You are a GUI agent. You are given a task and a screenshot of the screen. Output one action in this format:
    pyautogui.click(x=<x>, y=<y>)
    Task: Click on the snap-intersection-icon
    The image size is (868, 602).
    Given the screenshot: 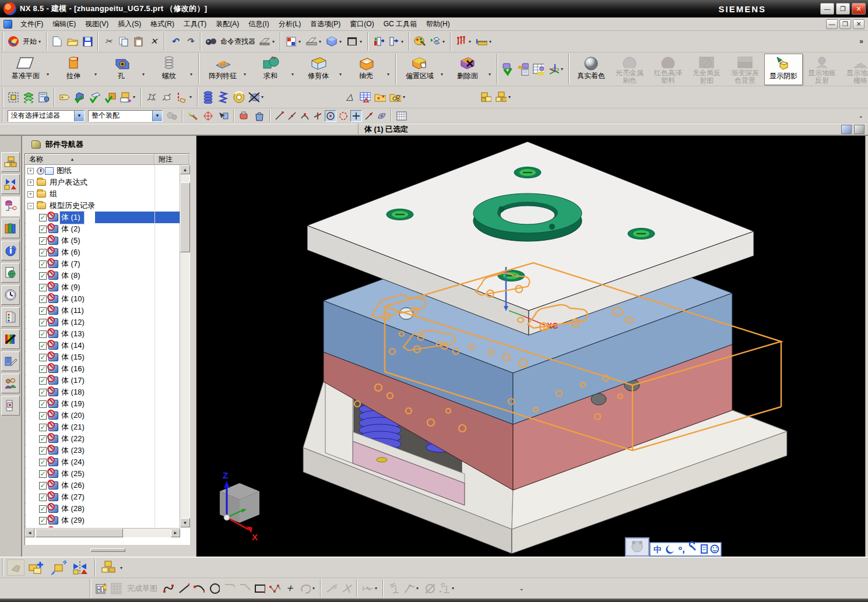 What is the action you would take?
    pyautogui.click(x=318, y=116)
    